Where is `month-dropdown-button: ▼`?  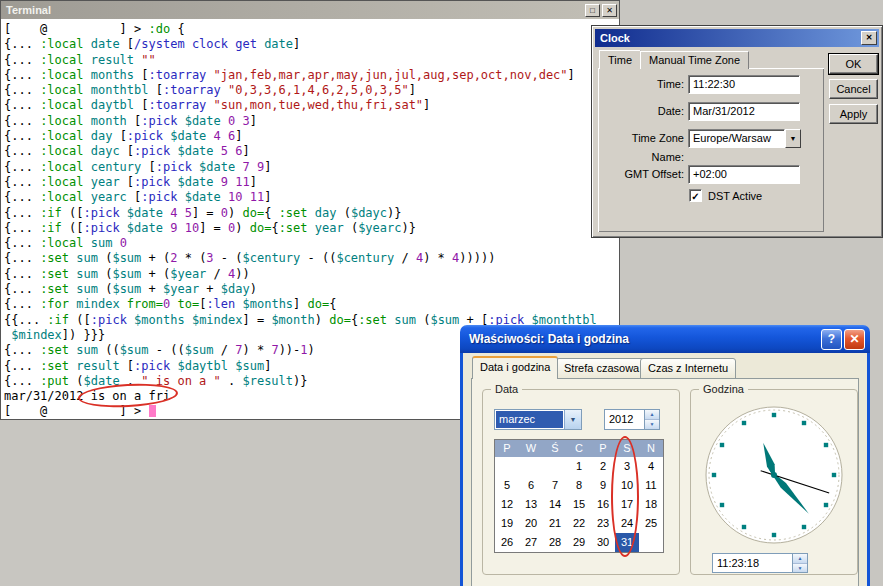 month-dropdown-button: ▼ is located at coordinates (572, 420).